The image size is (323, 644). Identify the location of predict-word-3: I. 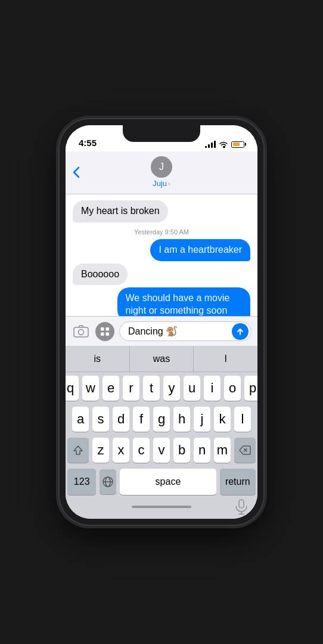
(225, 359).